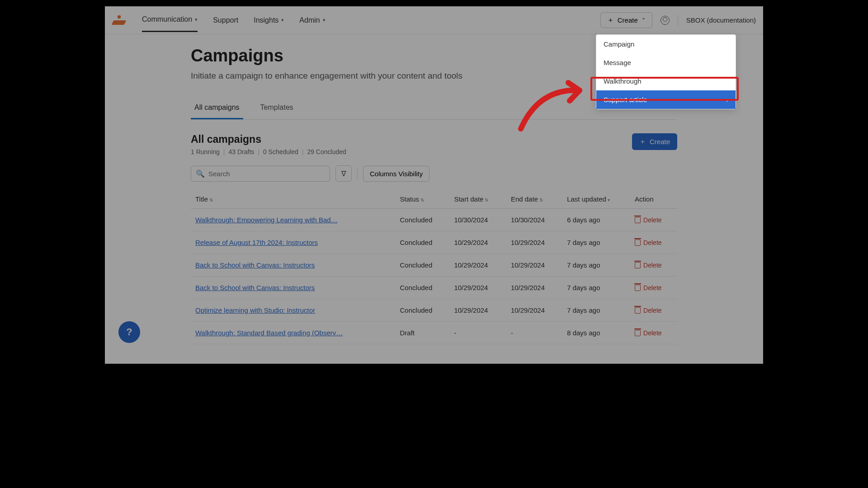 The image size is (868, 488). I want to click on cell-updated: 6 days ago, so click(596, 220).